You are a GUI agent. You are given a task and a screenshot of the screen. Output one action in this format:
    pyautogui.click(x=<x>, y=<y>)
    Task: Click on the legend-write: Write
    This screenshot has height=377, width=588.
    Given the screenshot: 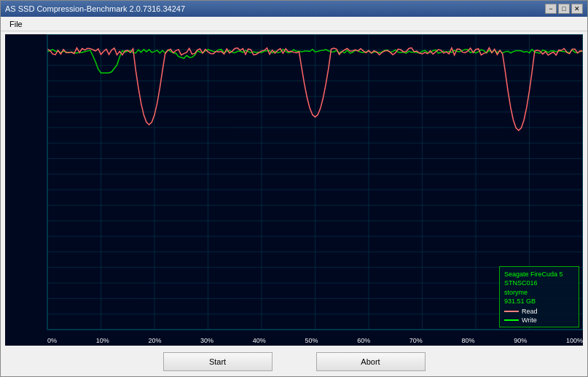 What is the action you would take?
    pyautogui.click(x=539, y=320)
    